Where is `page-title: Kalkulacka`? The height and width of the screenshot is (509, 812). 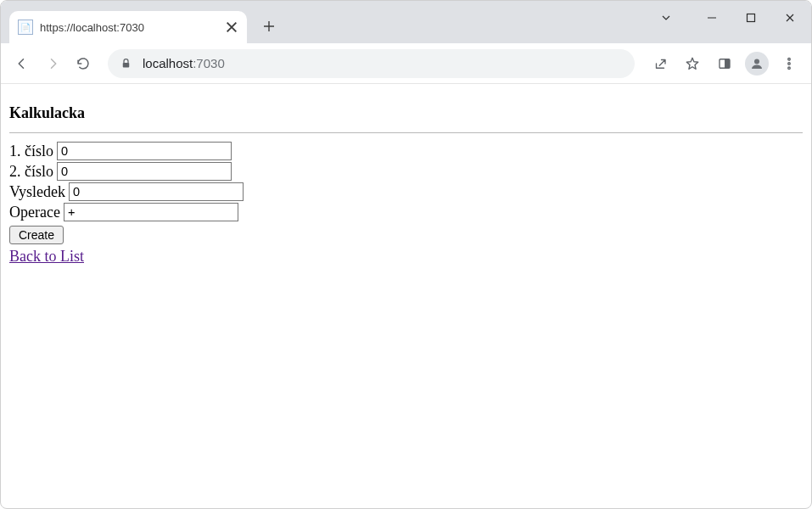
page-title: Kalkulacka is located at coordinates (406, 114).